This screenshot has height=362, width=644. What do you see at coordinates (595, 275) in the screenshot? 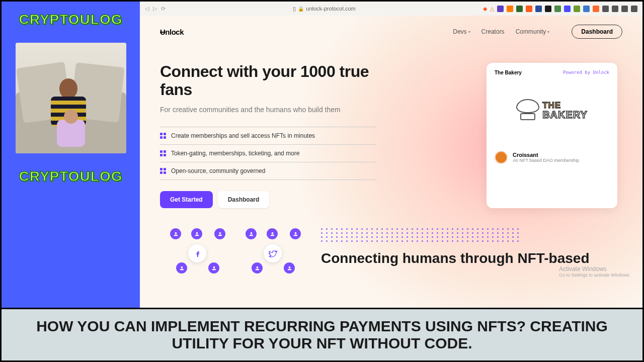
I see `watermark-line2: Go to Settings to activate Windows.` at bounding box center [595, 275].